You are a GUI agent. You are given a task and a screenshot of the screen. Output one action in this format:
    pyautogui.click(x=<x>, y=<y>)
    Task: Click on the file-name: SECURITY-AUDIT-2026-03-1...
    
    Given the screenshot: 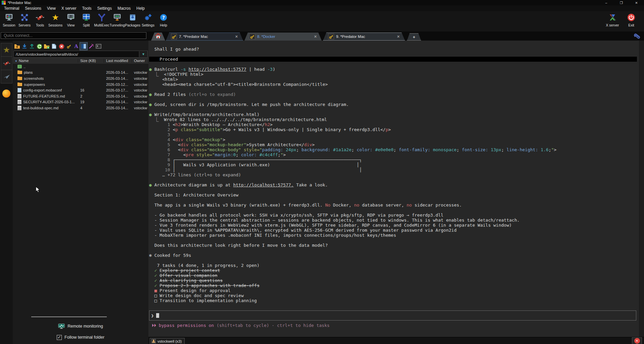 What is the action you would take?
    pyautogui.click(x=49, y=102)
    